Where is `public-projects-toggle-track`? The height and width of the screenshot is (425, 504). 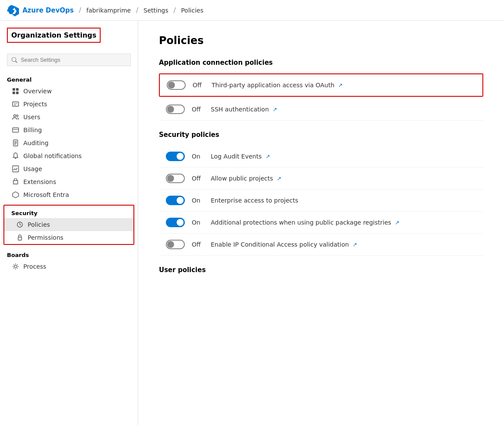 public-projects-toggle-track is located at coordinates (175, 178).